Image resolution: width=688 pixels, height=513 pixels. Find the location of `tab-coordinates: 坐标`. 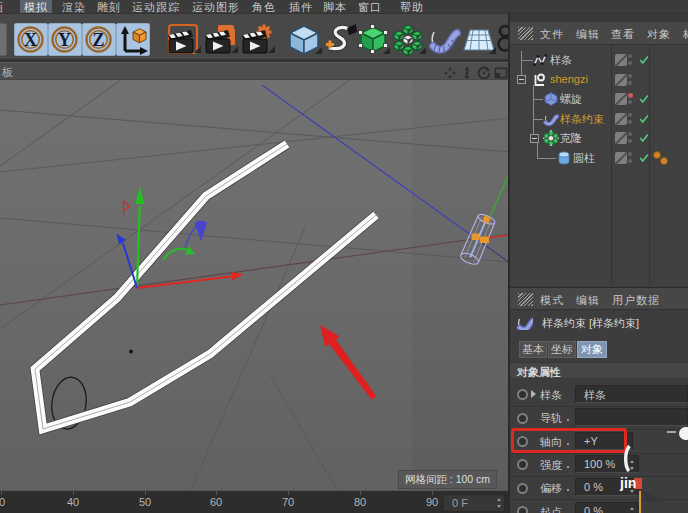

tab-coordinates: 坐标 is located at coordinates (562, 350).